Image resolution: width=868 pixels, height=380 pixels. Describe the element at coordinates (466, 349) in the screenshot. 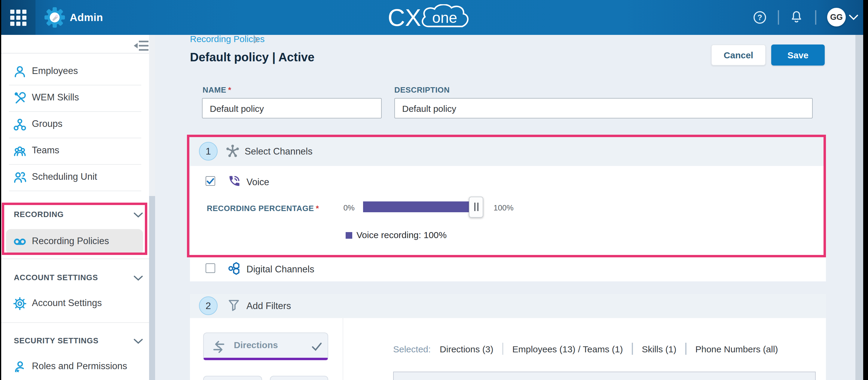

I see `selected-directions: Directions (3)` at that location.